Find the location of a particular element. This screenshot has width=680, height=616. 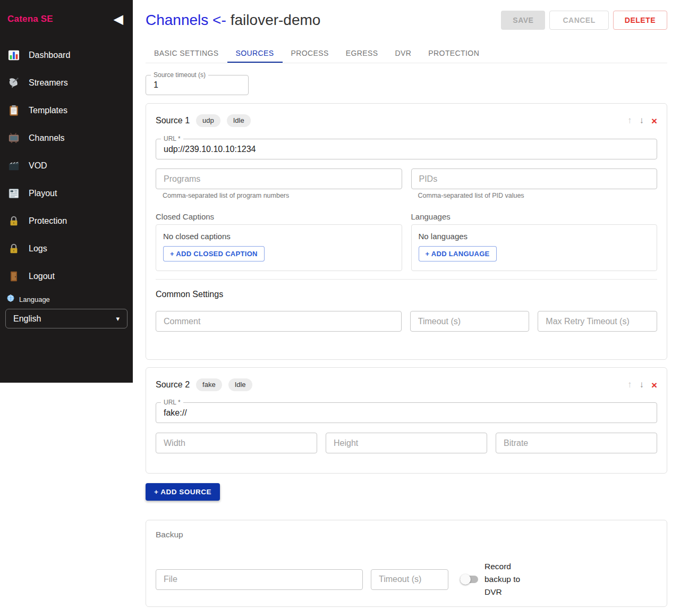

closed-captions-label: Closed Captions is located at coordinates (279, 217).